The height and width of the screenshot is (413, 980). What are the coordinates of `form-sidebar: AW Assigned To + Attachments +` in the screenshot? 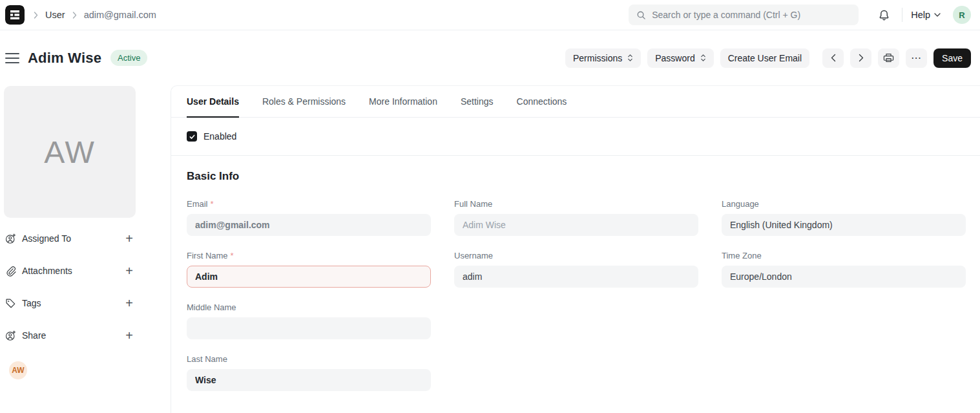 It's located at (85, 249).